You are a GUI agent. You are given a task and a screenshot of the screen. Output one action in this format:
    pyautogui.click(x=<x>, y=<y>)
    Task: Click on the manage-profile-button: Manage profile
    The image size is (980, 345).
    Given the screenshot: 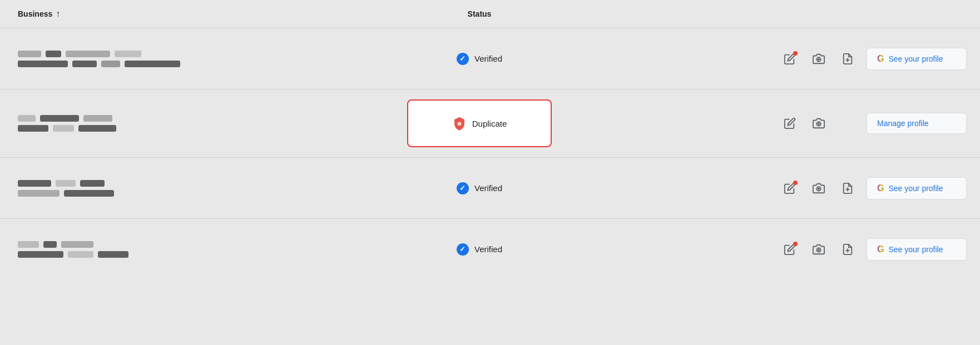 What is the action you would take?
    pyautogui.click(x=917, y=123)
    